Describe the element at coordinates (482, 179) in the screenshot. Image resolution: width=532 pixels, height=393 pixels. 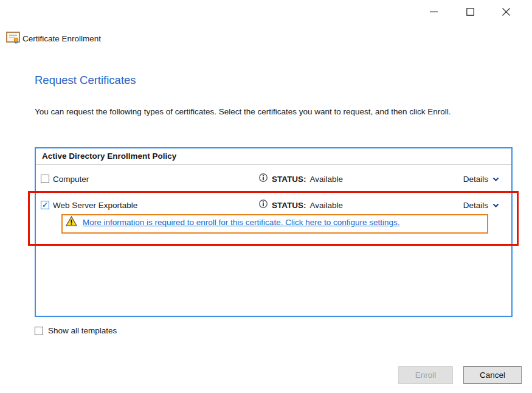
I see `details-toggle-computer: Details` at that location.